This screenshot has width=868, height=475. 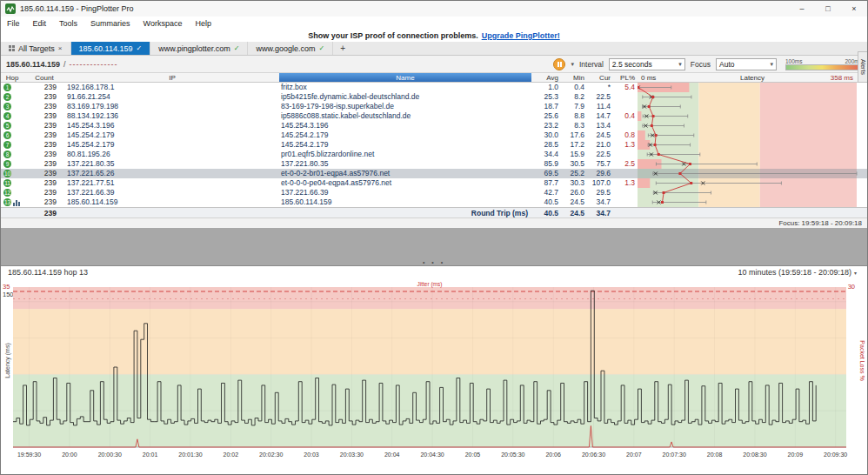 What do you see at coordinates (574, 136) in the screenshot?
I see `min-cell: 17.6` at bounding box center [574, 136].